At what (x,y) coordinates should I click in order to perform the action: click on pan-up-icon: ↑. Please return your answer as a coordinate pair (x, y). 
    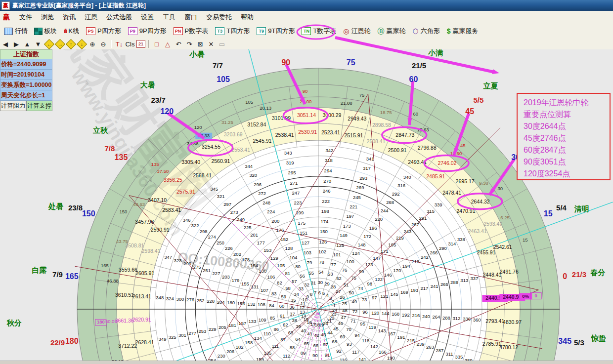
    Looking at the image, I should click on (70, 43).